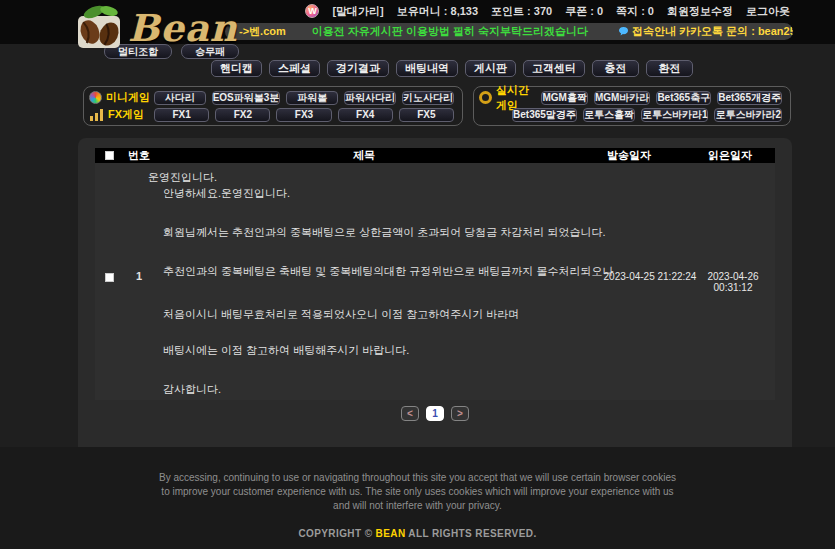  Describe the element at coordinates (548, 11) in the screenshot. I see `user-info-bar: W [말대가리] 보유머니 : 8,133 포인트 : 370 쿠폰 : 0 쪽…` at that location.